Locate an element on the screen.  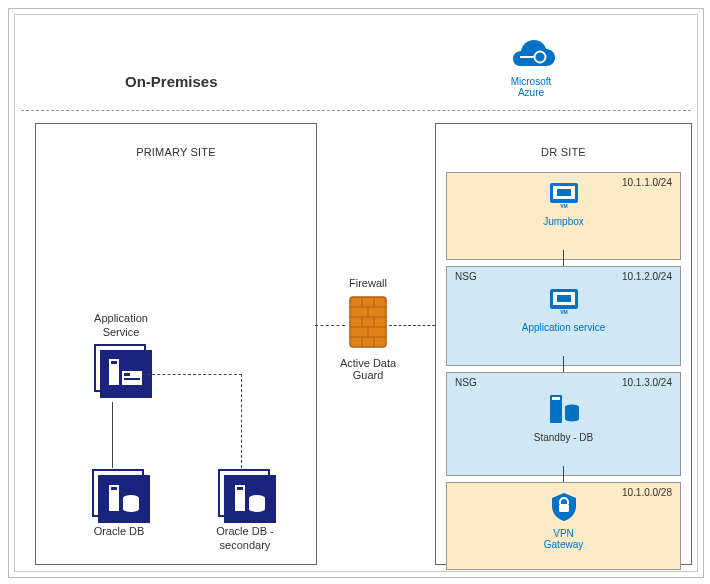
jumpbox-label: Jumpbox is located at coordinates (564, 222).